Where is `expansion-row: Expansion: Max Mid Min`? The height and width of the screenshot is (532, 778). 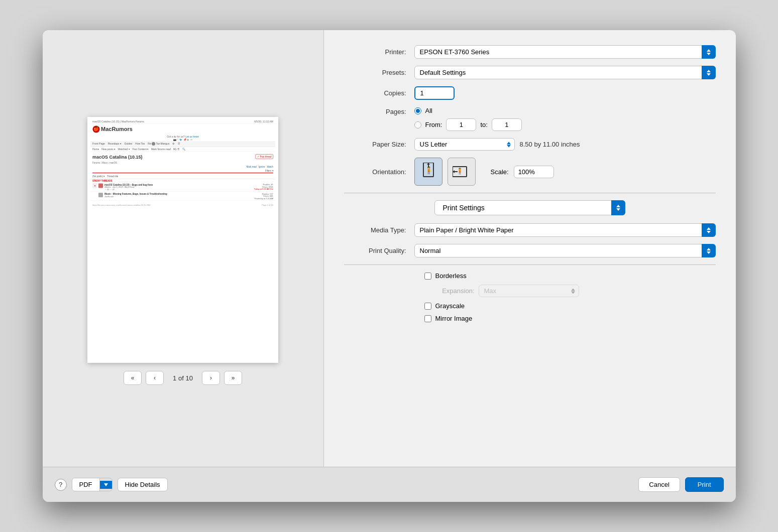 expansion-row: Expansion: Max Mid Min is located at coordinates (530, 291).